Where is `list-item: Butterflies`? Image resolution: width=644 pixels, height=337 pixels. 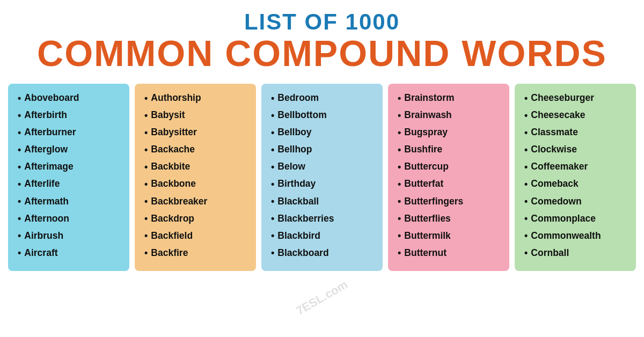 list-item: Butterflies is located at coordinates (451, 218).